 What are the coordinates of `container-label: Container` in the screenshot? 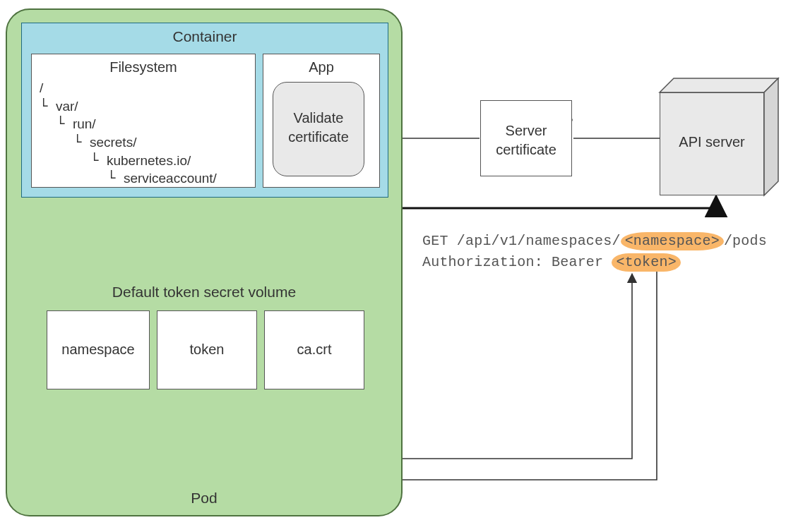 It's located at (205, 37).